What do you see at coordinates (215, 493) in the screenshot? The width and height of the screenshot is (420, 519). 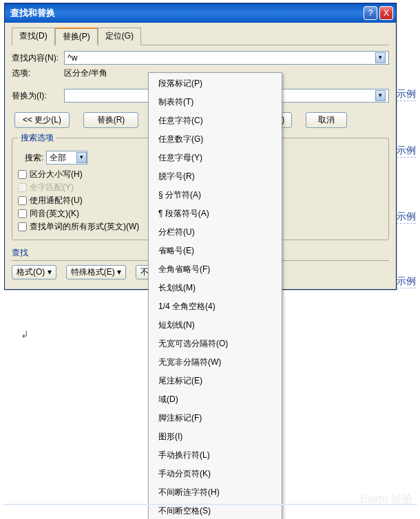 I see `menu-nonbreak-hyphen: 不间断连字符(H)` at bounding box center [215, 493].